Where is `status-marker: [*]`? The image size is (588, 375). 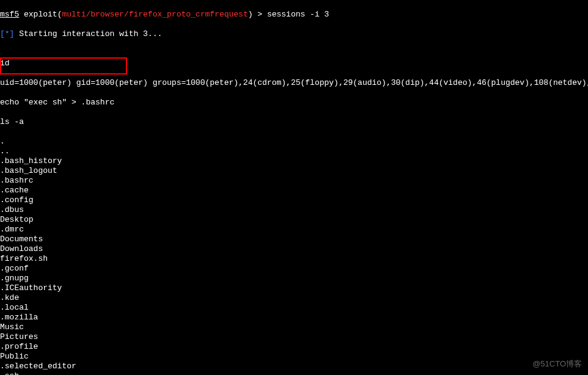
status-marker: [*] is located at coordinates (7, 34).